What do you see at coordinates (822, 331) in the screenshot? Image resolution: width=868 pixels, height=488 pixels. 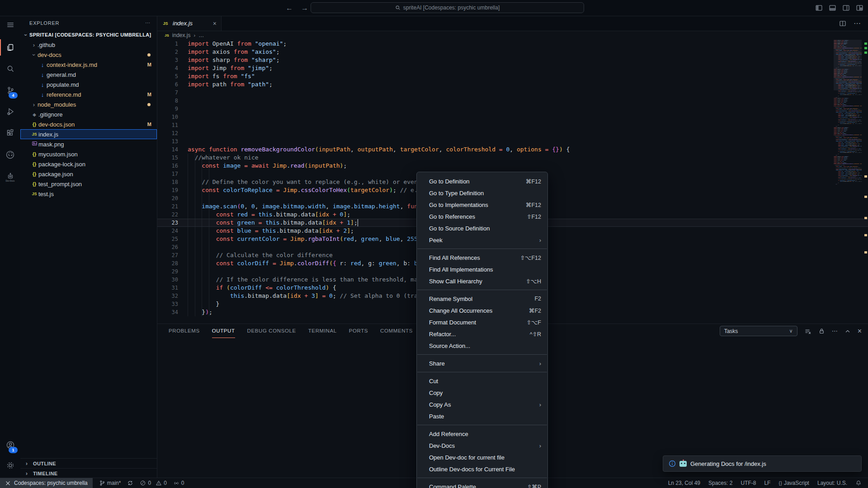 I see `lock-icon` at bounding box center [822, 331].